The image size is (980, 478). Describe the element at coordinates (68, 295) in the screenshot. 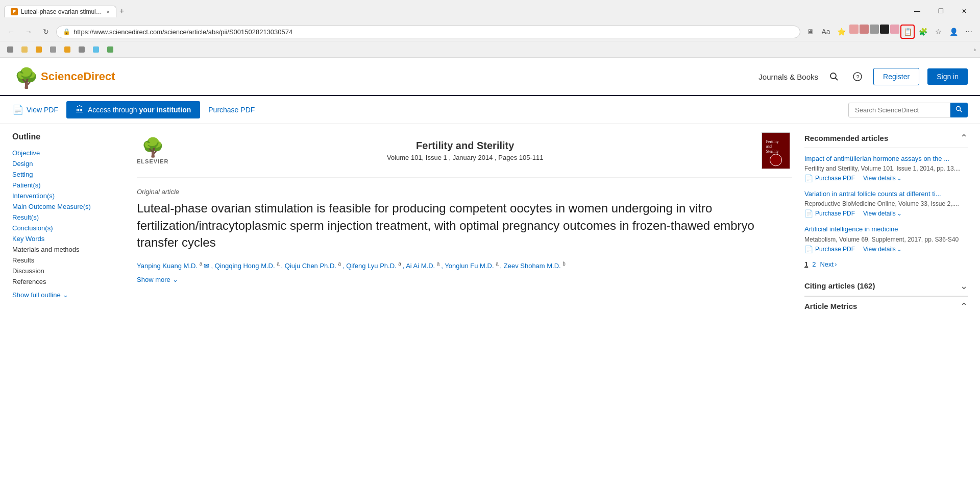

I see `show-full-outline-button: Show full outline ⌄` at that location.